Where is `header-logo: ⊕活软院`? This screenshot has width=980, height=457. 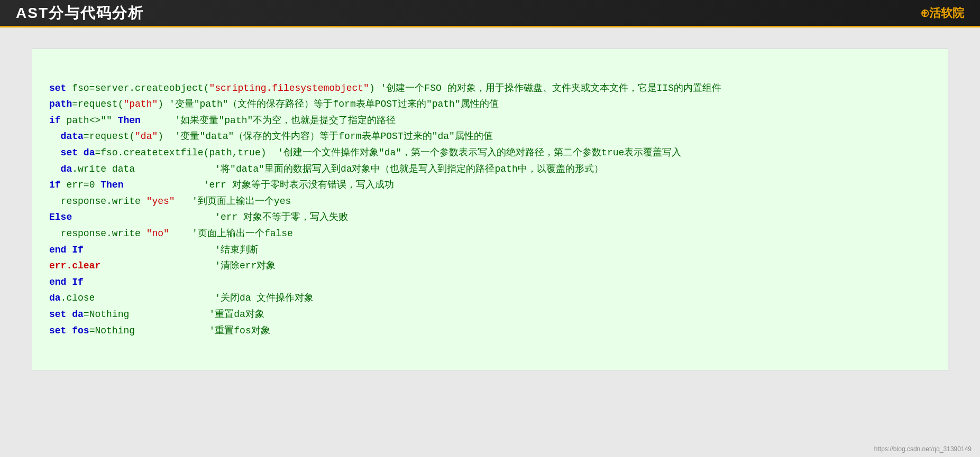
header-logo: ⊕活软院 is located at coordinates (942, 13).